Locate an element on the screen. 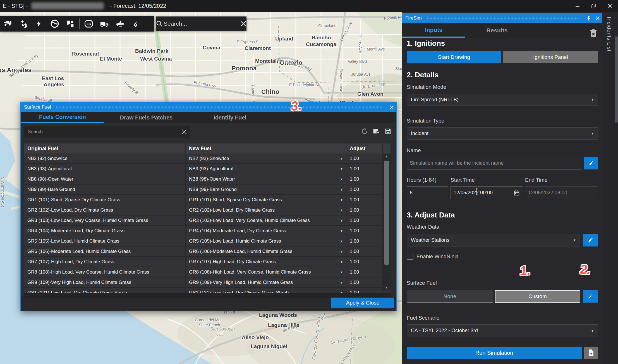 The width and height of the screenshot is (618, 364). dialog-titlebar: Surface Fuel is located at coordinates (209, 107).